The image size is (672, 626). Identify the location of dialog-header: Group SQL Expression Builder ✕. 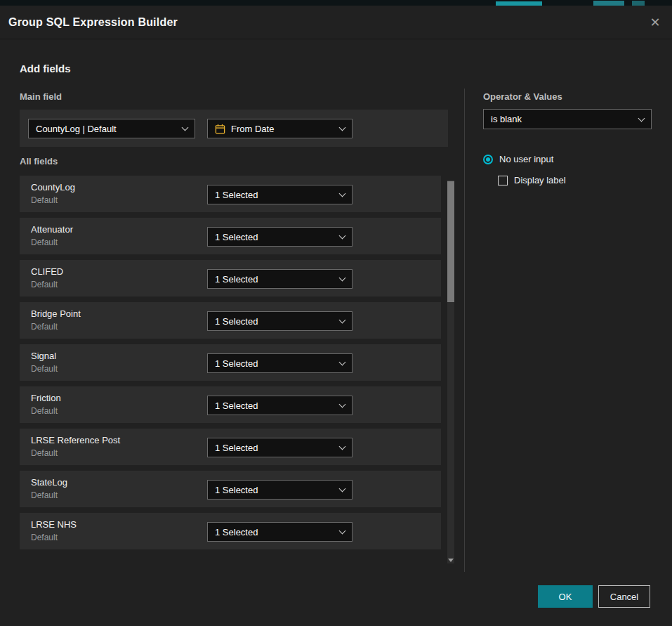
(336, 22).